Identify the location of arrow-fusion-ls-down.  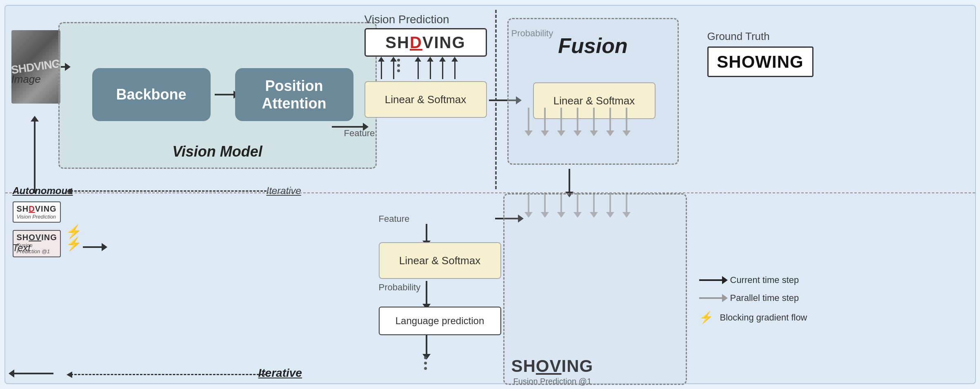
(569, 181).